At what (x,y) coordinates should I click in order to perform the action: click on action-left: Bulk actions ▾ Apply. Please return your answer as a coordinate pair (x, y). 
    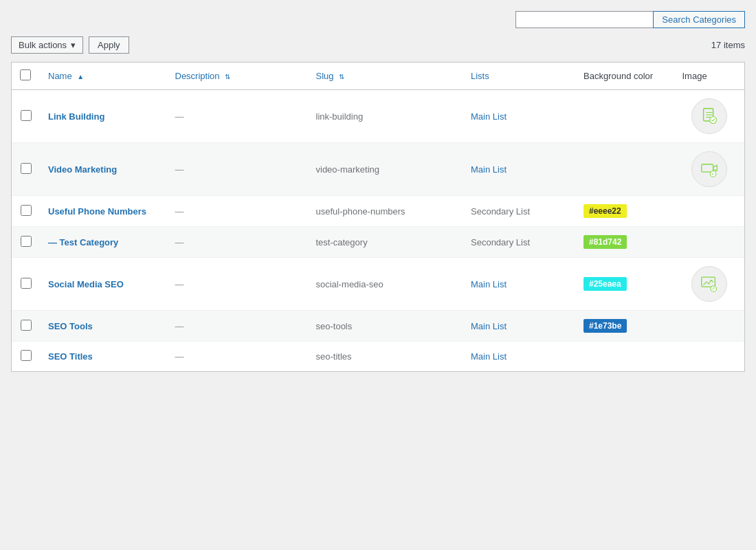
    Looking at the image, I should click on (70, 45).